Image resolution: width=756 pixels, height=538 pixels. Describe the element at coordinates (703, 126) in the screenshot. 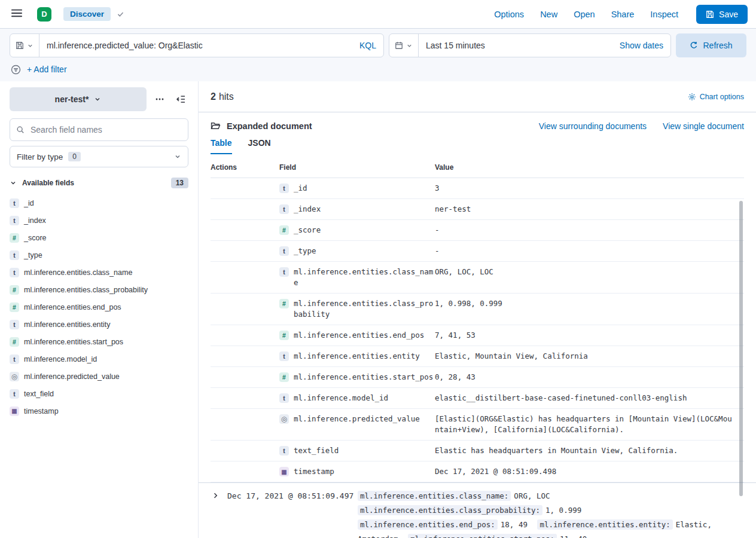

I see `view-single-document-link: View single document` at that location.